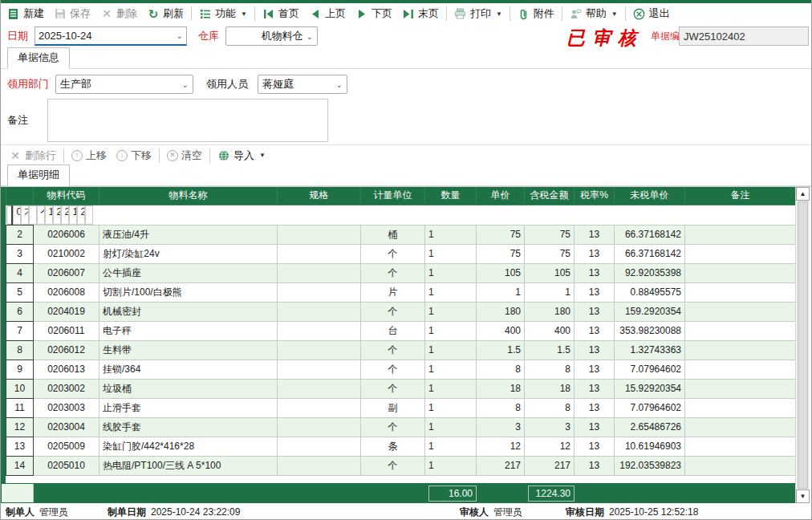  What do you see at coordinates (319, 196) in the screenshot?
I see `column-header: 规格` at bounding box center [319, 196].